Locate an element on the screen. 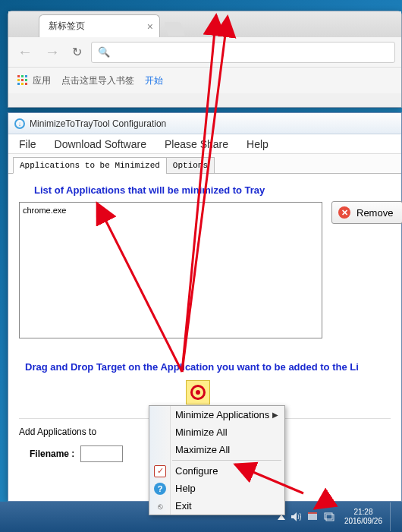  bookmarks-bar: 应用 点击这里导入书签 开始 is located at coordinates (205, 80).